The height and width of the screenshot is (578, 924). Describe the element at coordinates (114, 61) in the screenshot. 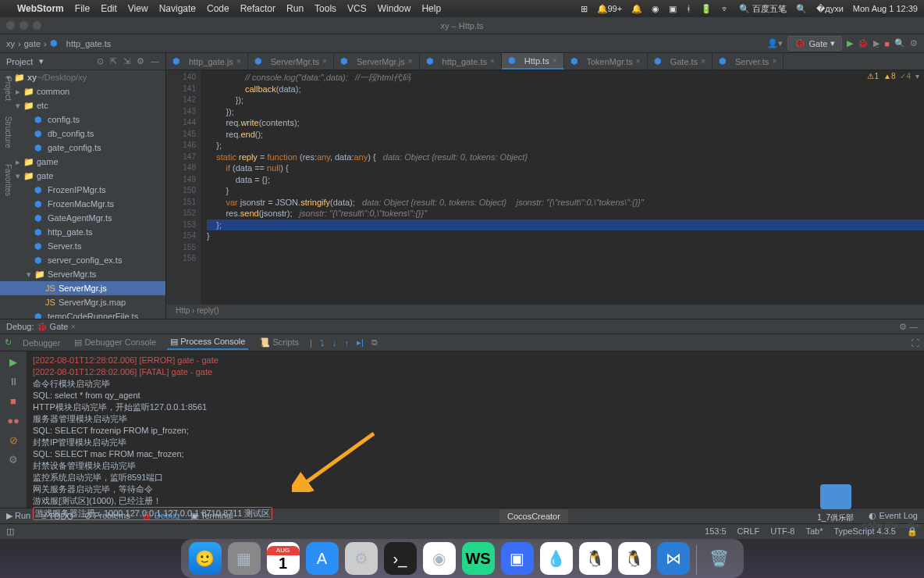

I see `expand-icon: ⇱` at that location.